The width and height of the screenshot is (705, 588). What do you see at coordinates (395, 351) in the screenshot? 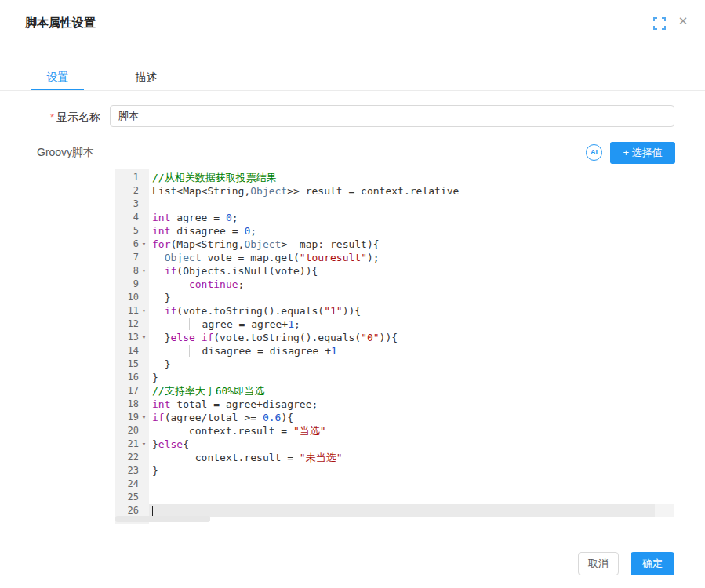
I see `code-line: 14 disagree = disagree +1` at bounding box center [395, 351].